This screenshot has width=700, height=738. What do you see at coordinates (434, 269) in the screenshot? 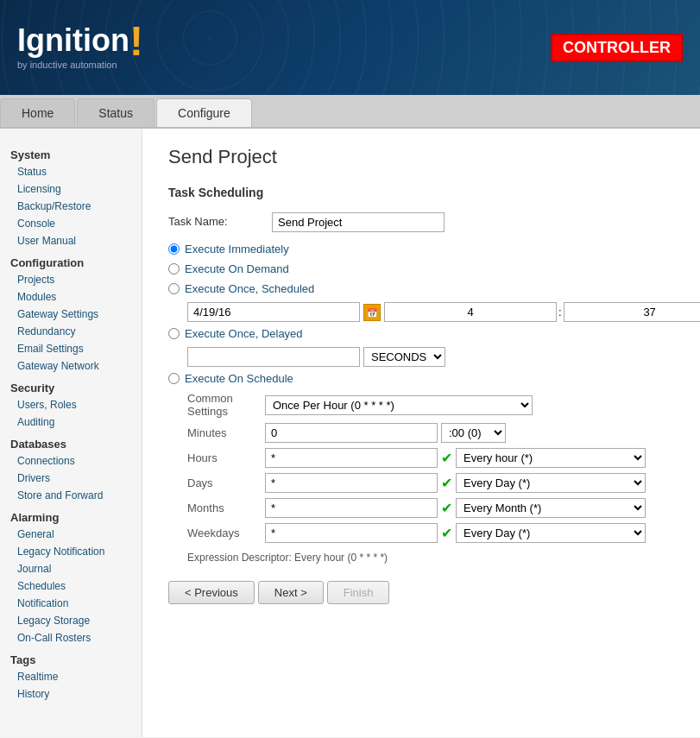
I see `radio-row-execute-on-demand: Execute On Demand` at bounding box center [434, 269].